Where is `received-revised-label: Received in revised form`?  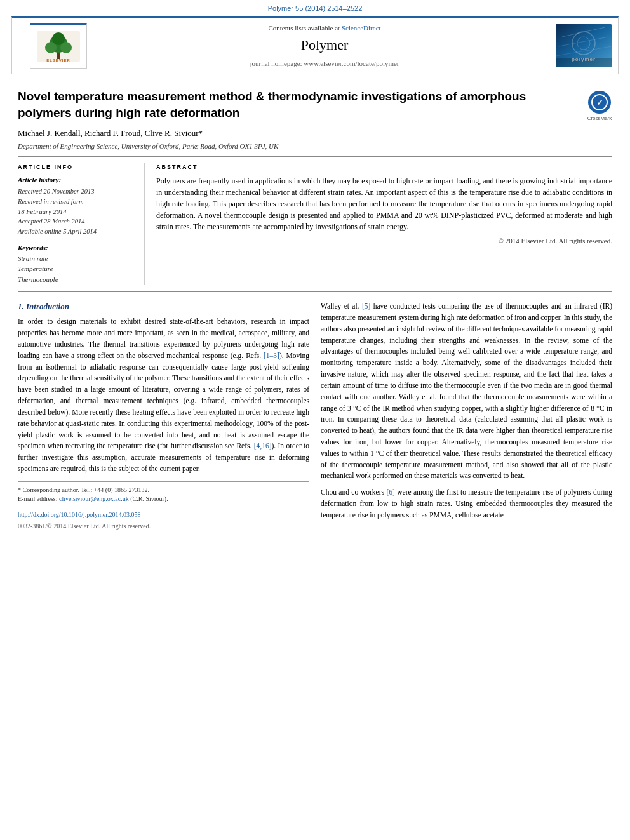 received-revised-label: Received in revised form is located at coordinates (76, 202).